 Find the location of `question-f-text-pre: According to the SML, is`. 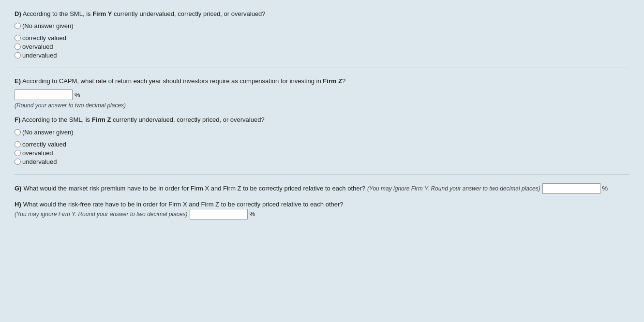

question-f-text-pre: According to the SML, is is located at coordinates (57, 120).